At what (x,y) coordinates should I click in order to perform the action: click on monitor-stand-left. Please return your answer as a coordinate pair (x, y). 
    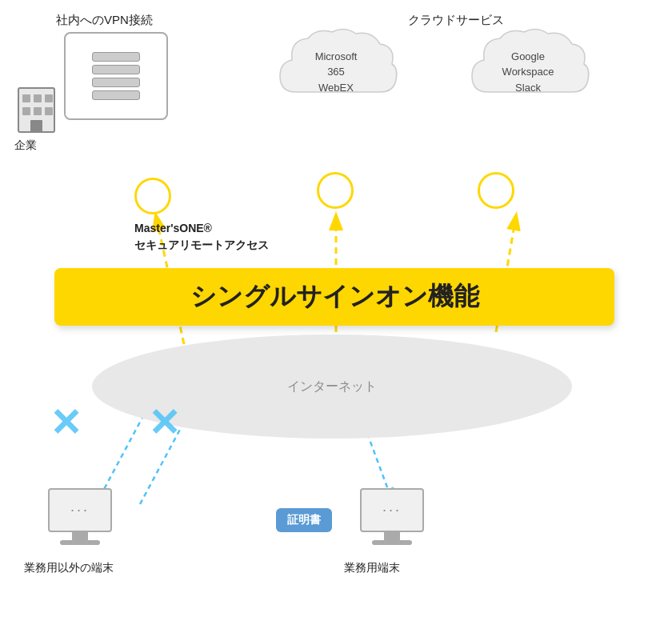
    Looking at the image, I should click on (80, 536).